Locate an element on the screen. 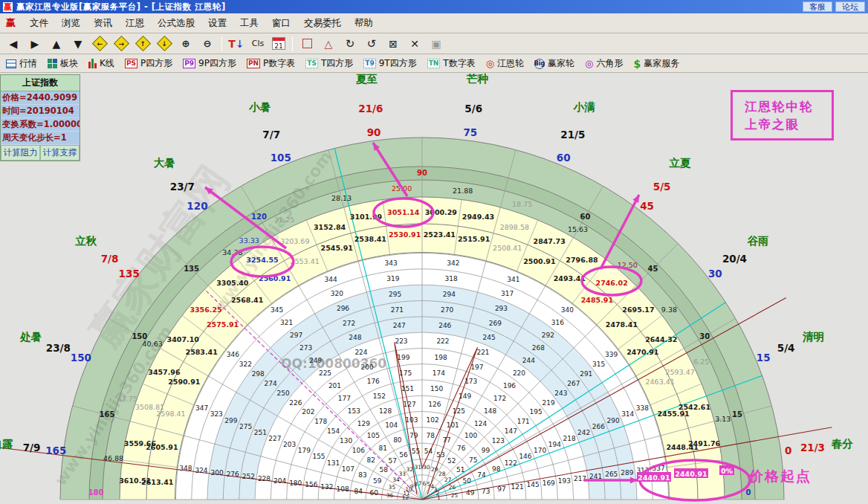  calendar-icon: 21 is located at coordinates (279, 43).